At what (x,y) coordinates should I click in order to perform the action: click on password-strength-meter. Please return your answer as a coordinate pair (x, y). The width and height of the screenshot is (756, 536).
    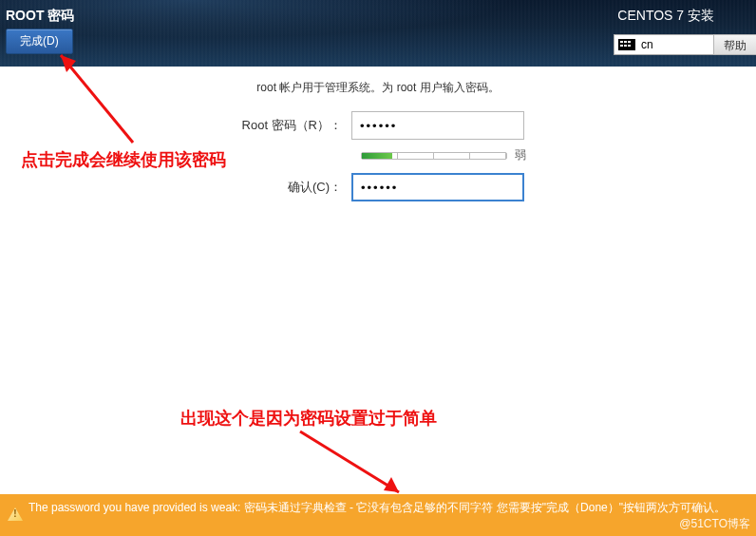
    Looking at the image, I should click on (434, 156).